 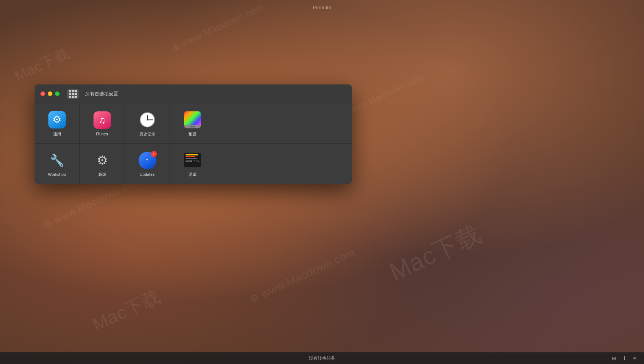 I want to click on status-text: 没有转换任务, so click(x=322, y=358).